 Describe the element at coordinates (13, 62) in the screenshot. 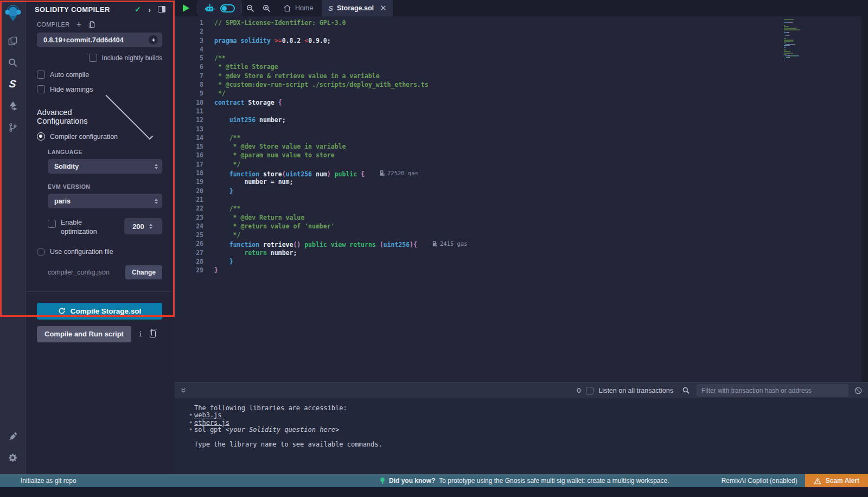

I see `search-icon` at that location.